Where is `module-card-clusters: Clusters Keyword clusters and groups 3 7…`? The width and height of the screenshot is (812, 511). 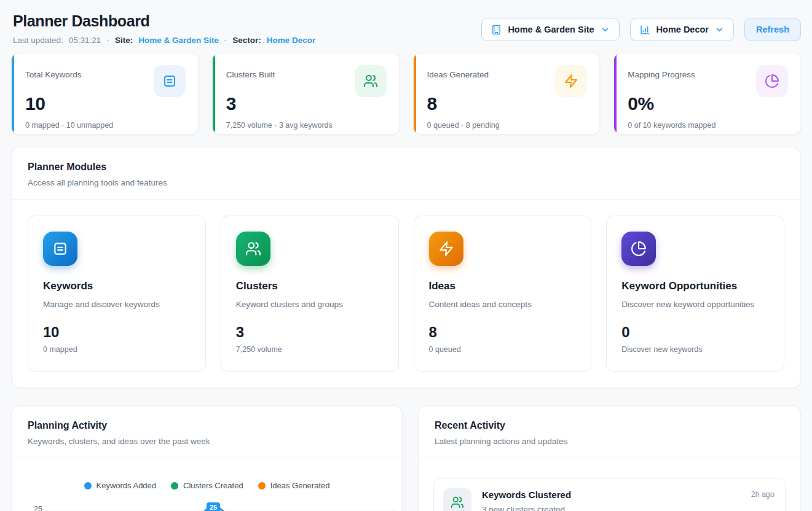
module-card-clusters: Clusters Keyword clusters and groups 3 7… is located at coordinates (310, 294).